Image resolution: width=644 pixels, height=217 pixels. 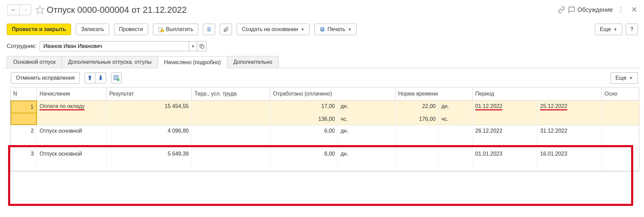 I want to click on accrual-text: Оплата по окладу, so click(x=62, y=107).